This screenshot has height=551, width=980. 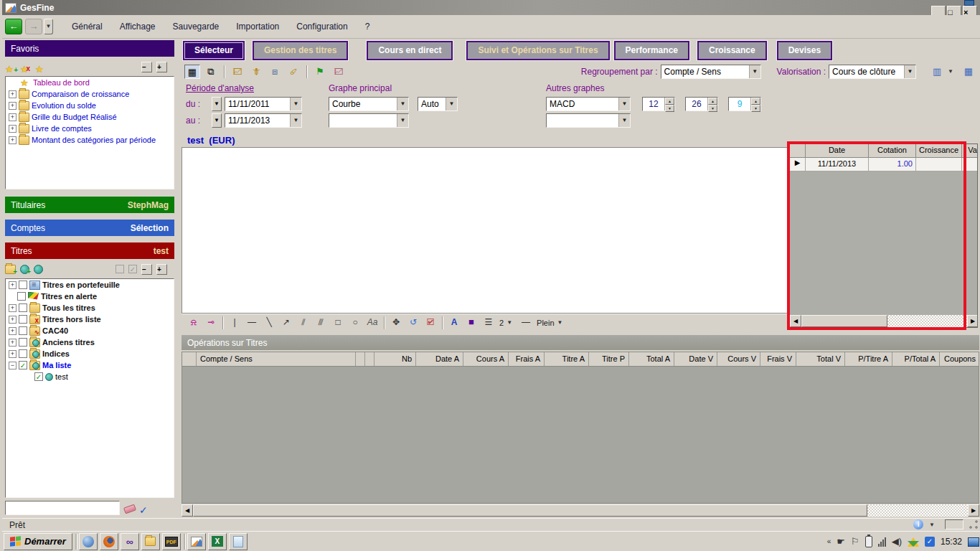 I want to click on tree-item: + Titres en portefeuille, so click(x=90, y=285).